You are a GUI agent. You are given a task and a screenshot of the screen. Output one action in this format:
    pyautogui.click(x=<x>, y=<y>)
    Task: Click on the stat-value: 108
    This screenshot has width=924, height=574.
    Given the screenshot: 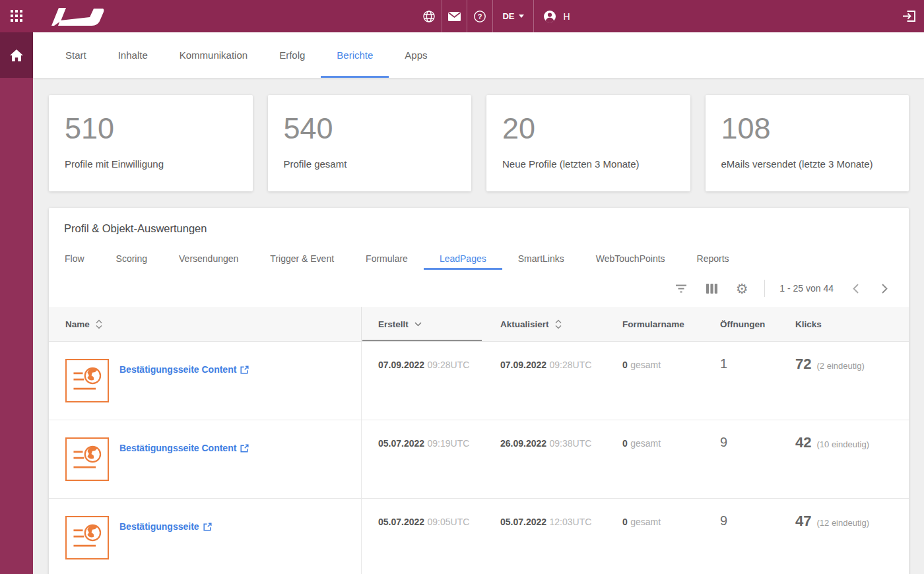 What is the action you would take?
    pyautogui.click(x=808, y=129)
    